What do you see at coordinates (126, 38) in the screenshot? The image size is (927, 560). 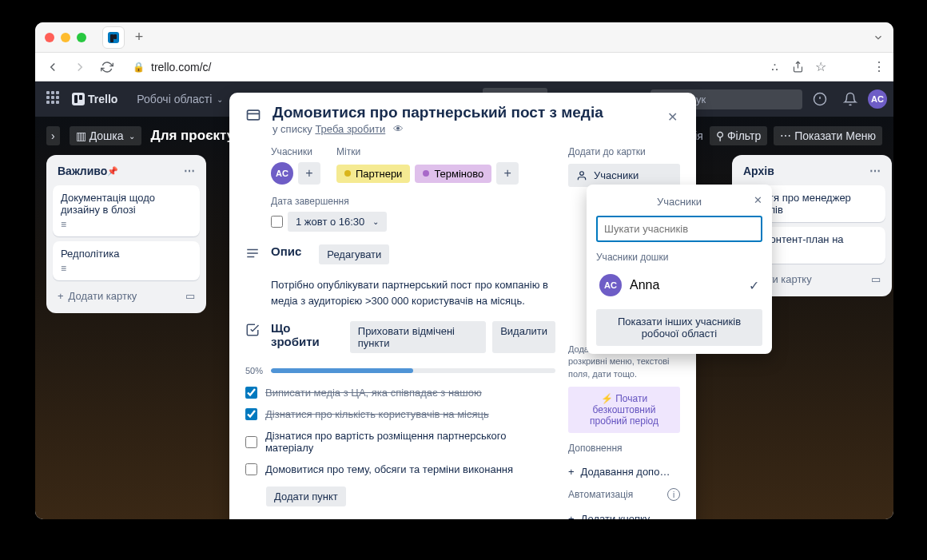 I see `tab-strip: +` at bounding box center [126, 38].